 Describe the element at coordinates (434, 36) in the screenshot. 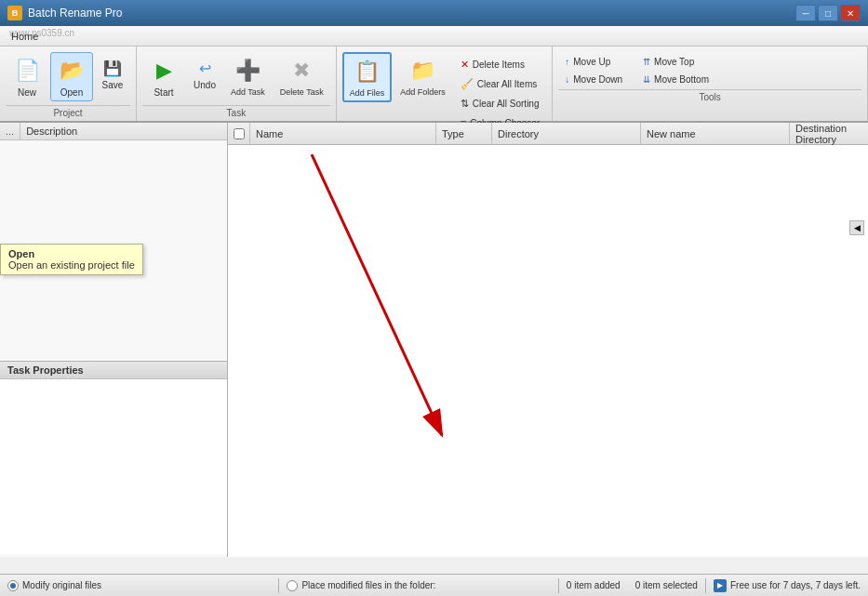

I see `menu-bar: Home` at that location.